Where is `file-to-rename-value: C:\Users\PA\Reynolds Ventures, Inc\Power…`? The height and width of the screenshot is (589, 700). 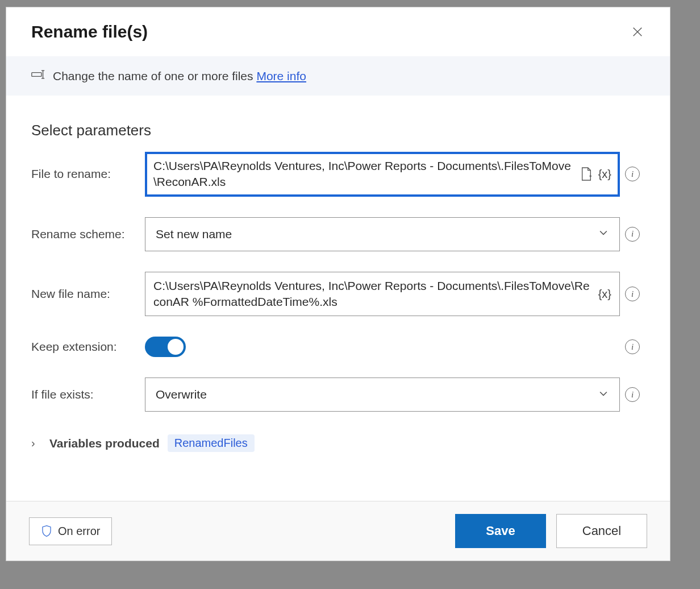
file-to-rename-value: C:\Users\PA\Reynolds Ventures, Inc\Power… is located at coordinates (364, 174).